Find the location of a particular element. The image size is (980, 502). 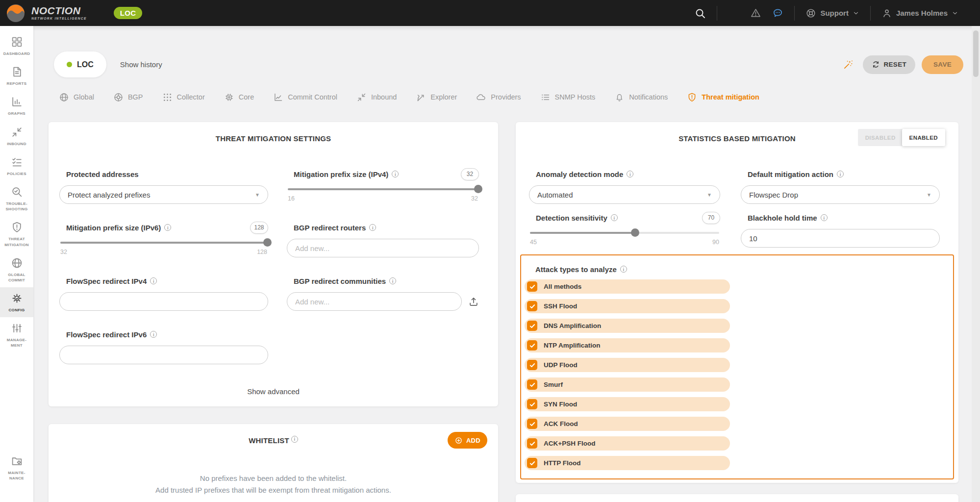

tab-collector: Collector is located at coordinates (183, 97).